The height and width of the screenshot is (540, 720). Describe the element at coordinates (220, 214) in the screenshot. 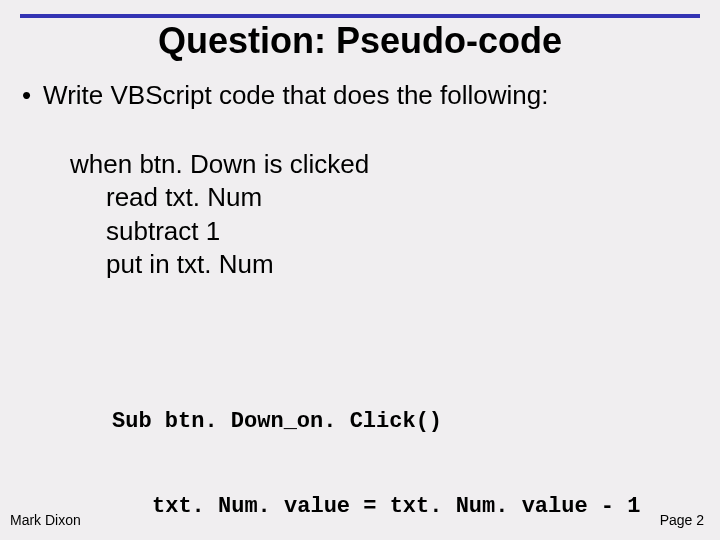

I see `pseudocode-block: when btn. Down is clicked read txt. Num …` at that location.